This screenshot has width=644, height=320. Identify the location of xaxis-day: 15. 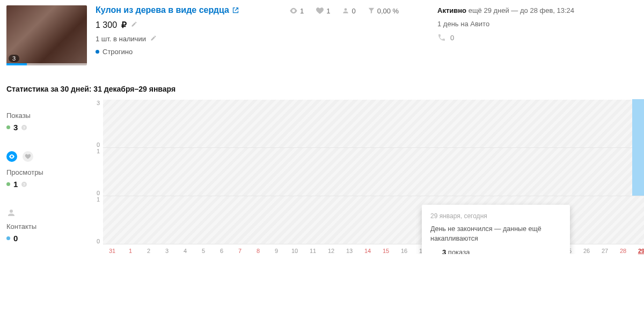
(386, 251).